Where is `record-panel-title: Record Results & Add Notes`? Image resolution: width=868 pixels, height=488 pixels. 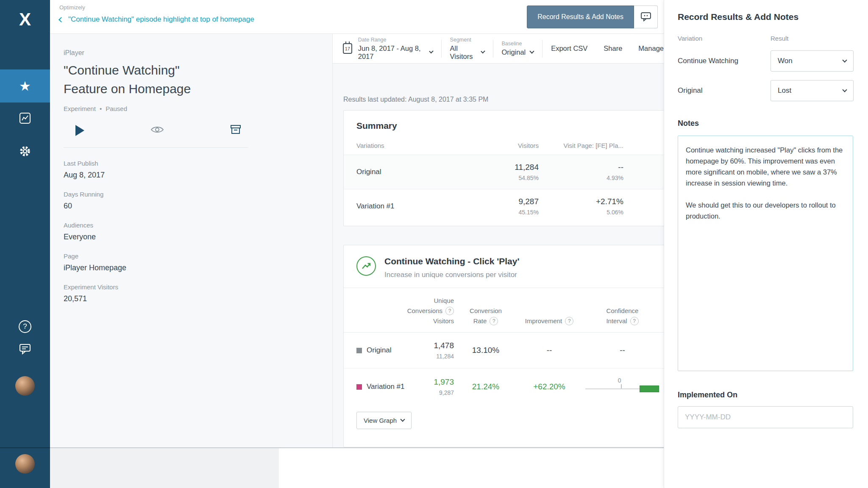
record-panel-title: Record Results & Add Notes is located at coordinates (765, 17).